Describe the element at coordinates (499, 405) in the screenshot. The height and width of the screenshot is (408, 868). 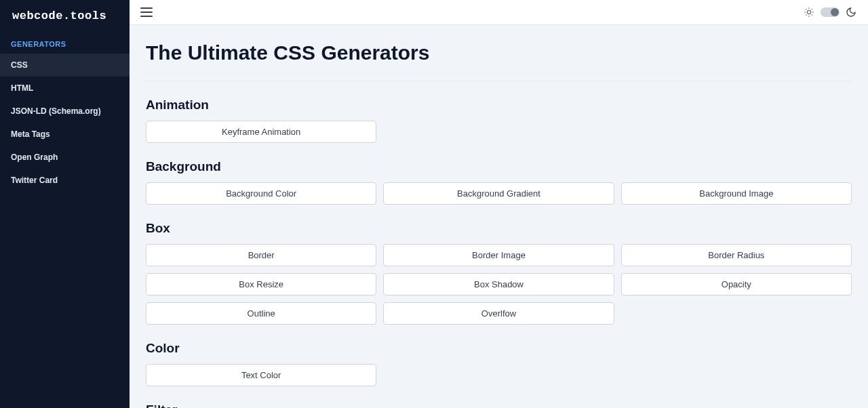
I see `section-title-filter: Filter` at that location.